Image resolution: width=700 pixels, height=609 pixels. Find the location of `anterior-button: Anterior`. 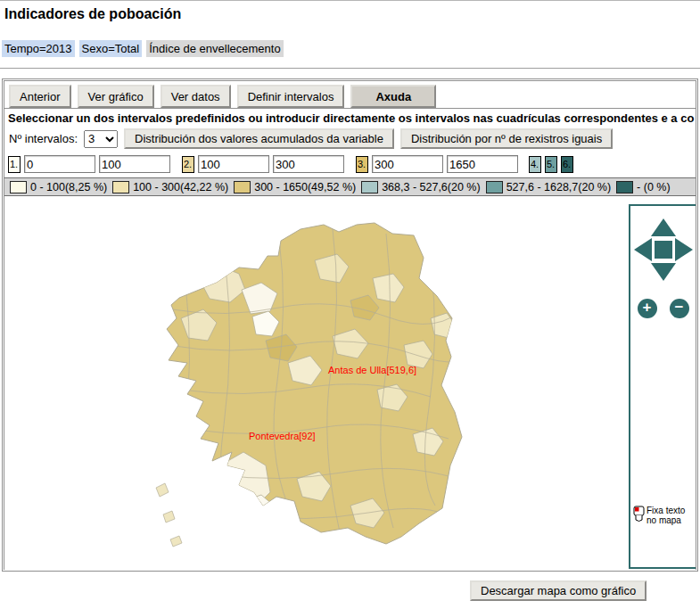

anterior-button: Anterior is located at coordinates (40, 96).